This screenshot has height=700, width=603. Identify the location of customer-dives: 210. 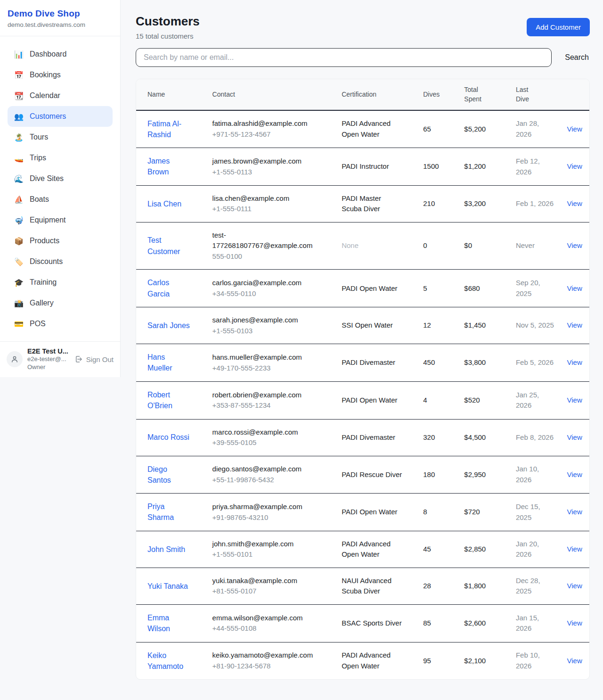
(438, 204).